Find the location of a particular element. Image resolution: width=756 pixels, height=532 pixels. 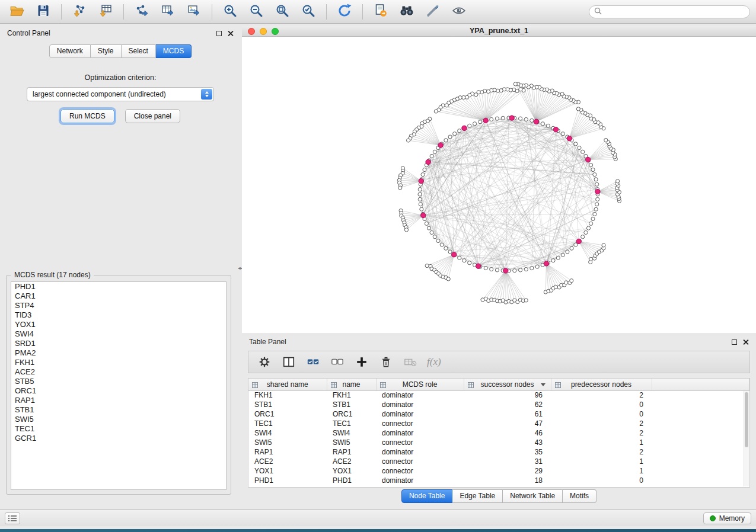

cell-name: RAP1 is located at coordinates (351, 452).